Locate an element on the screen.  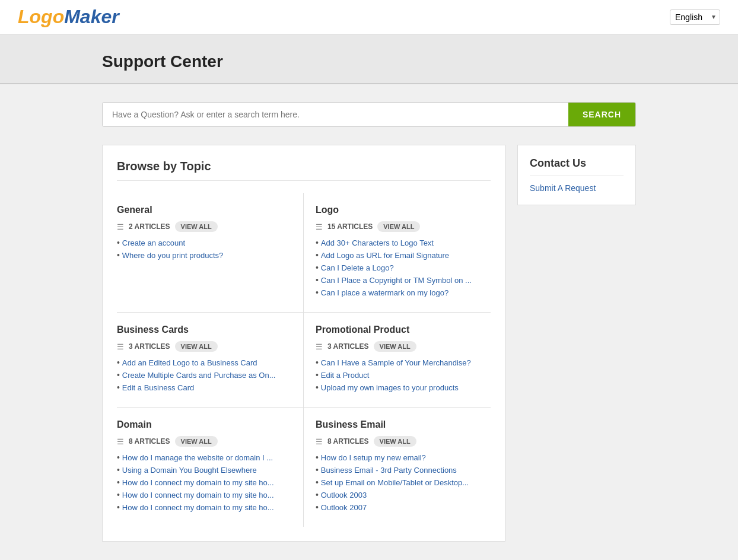
topic-promotional-count: 3 ARTICLES is located at coordinates (348, 346).